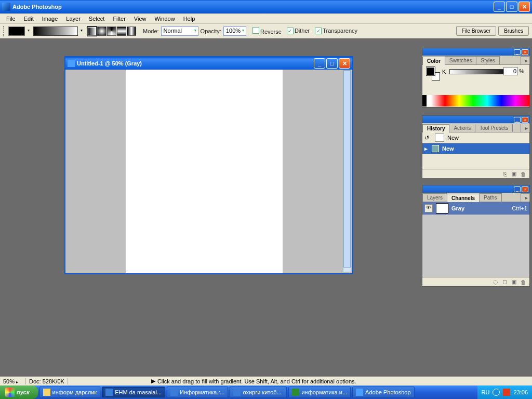 The height and width of the screenshot is (399, 532). Describe the element at coordinates (434, 61) in the screenshot. I see `tab-color: Color` at that location.